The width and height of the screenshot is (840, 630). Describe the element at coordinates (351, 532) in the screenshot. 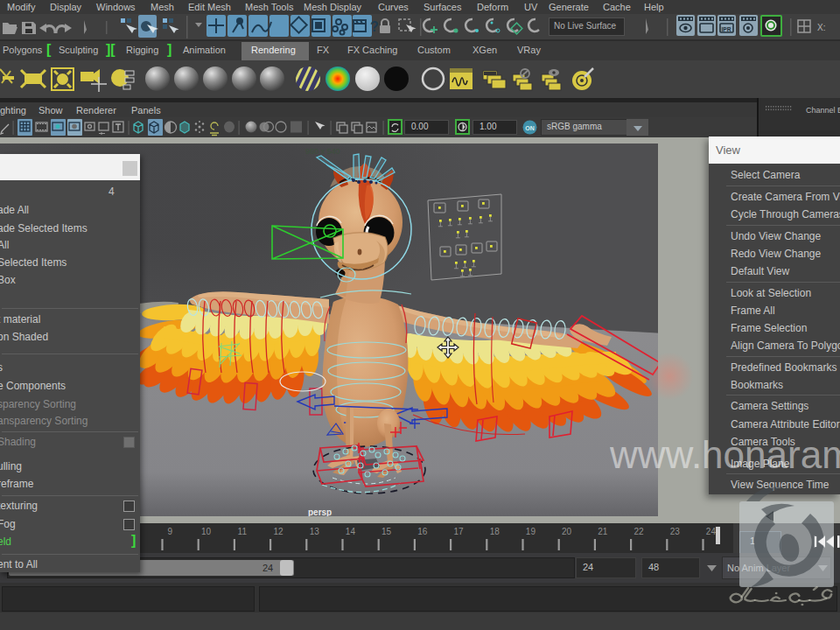

I see `svg-text: 14` at that location.